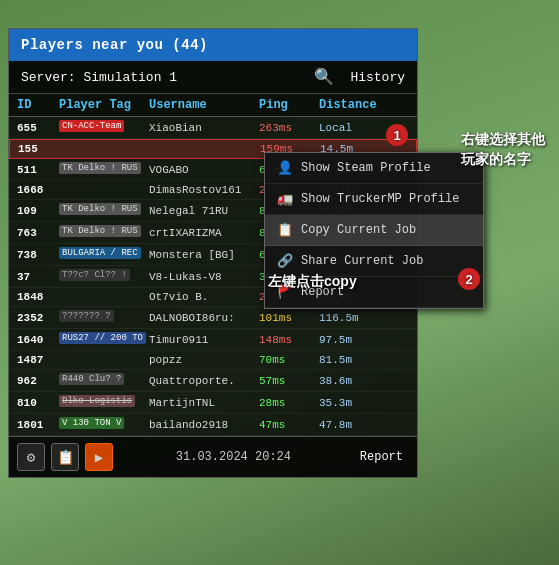 The image size is (559, 565). I want to click on cell-username: Nelegal 71RU, so click(204, 211).